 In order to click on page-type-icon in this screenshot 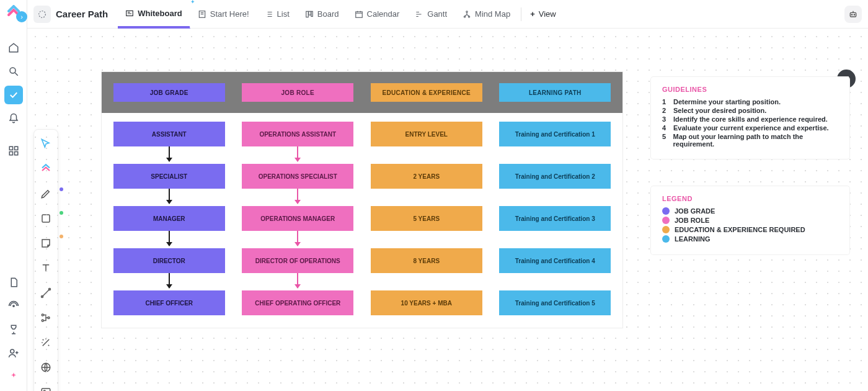, I will do `click(42, 14)`.